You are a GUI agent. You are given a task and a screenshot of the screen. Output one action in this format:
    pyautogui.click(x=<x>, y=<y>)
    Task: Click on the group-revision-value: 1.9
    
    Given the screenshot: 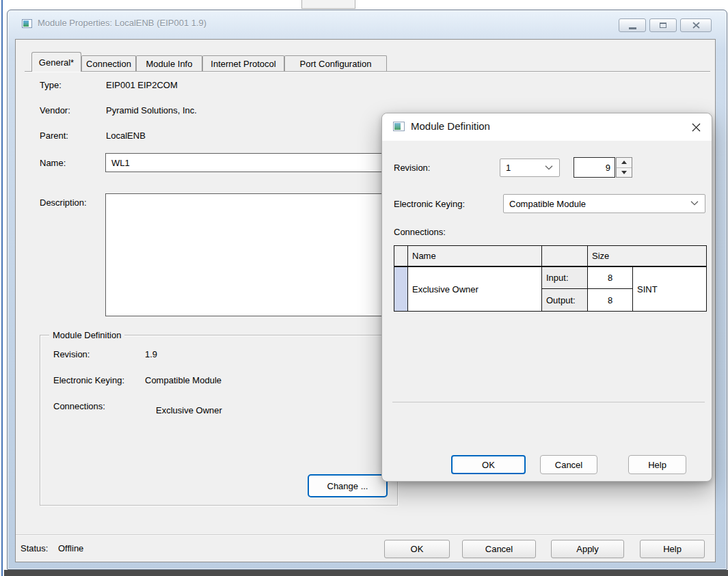 What is the action you would take?
    pyautogui.click(x=151, y=354)
    